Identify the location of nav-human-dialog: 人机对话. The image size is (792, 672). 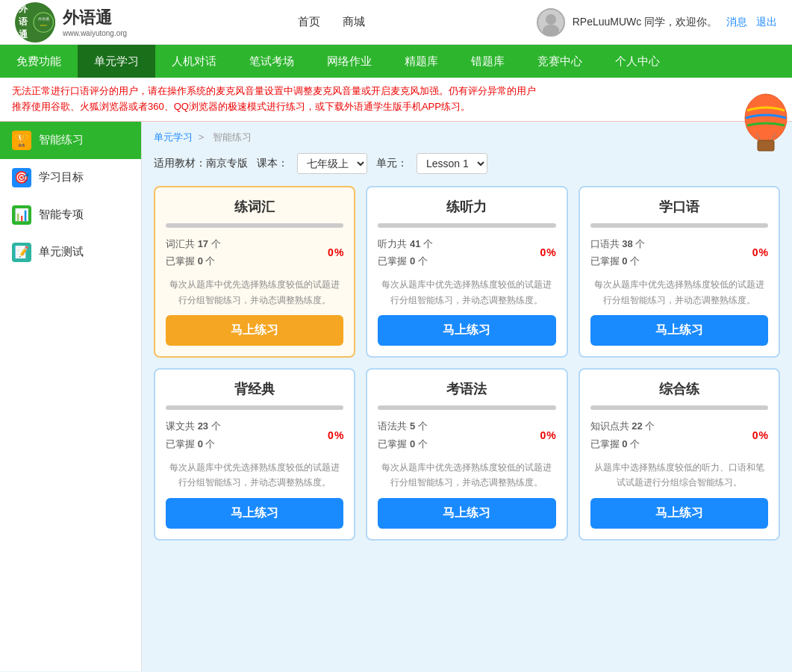
(194, 61).